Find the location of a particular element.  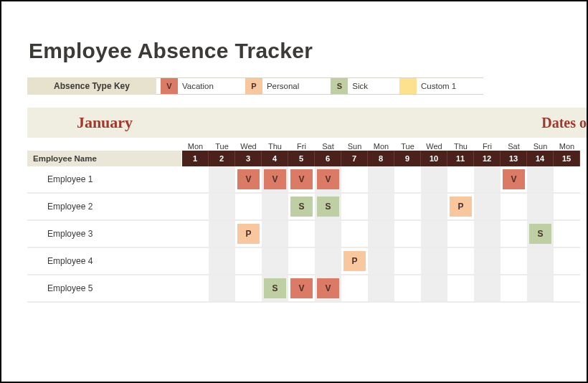

employee-row: Employee 3PS is located at coordinates (307, 235).